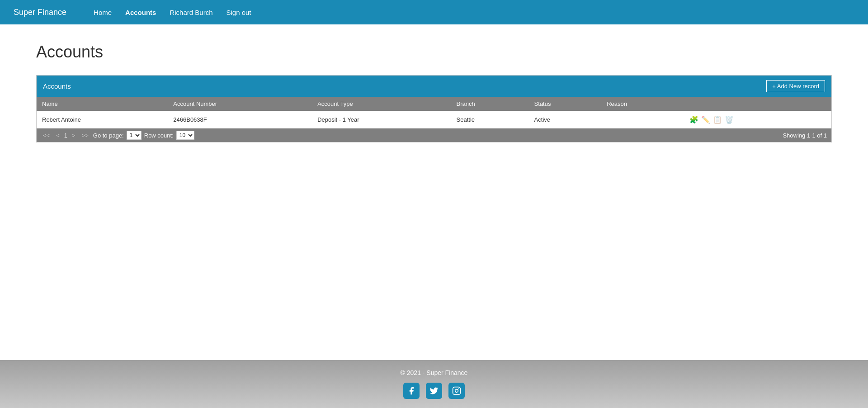 The height and width of the screenshot is (408, 868). Describe the element at coordinates (103, 13) in the screenshot. I see `nav-home: Home` at that location.